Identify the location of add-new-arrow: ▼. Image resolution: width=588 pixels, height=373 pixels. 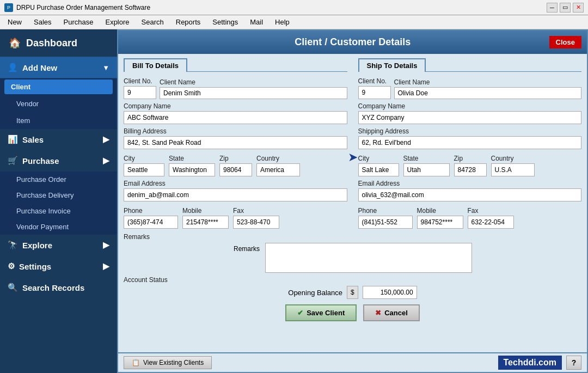
(106, 68).